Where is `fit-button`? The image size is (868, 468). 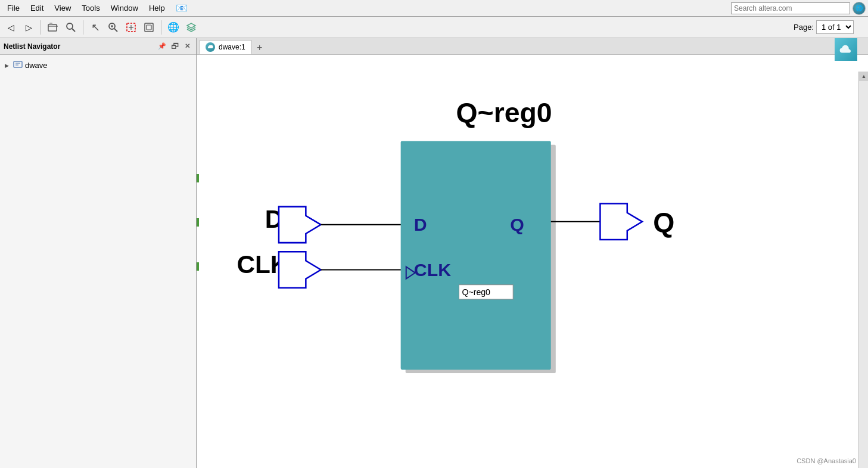 fit-button is located at coordinates (149, 27).